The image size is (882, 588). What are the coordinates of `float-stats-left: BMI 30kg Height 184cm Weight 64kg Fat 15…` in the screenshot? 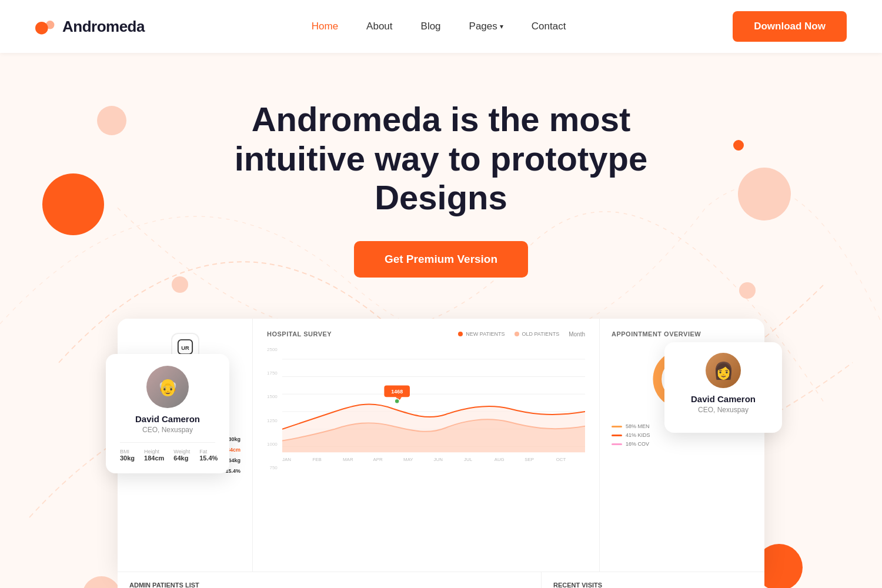 It's located at (168, 452).